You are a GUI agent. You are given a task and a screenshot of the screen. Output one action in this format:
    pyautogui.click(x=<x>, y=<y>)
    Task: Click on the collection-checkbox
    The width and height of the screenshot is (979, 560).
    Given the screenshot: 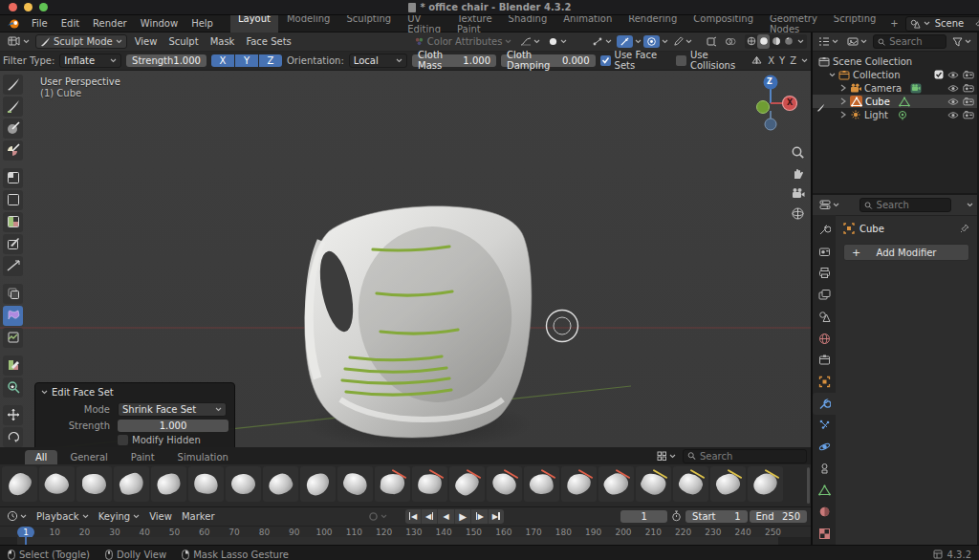 What is the action you would take?
    pyautogui.click(x=939, y=75)
    